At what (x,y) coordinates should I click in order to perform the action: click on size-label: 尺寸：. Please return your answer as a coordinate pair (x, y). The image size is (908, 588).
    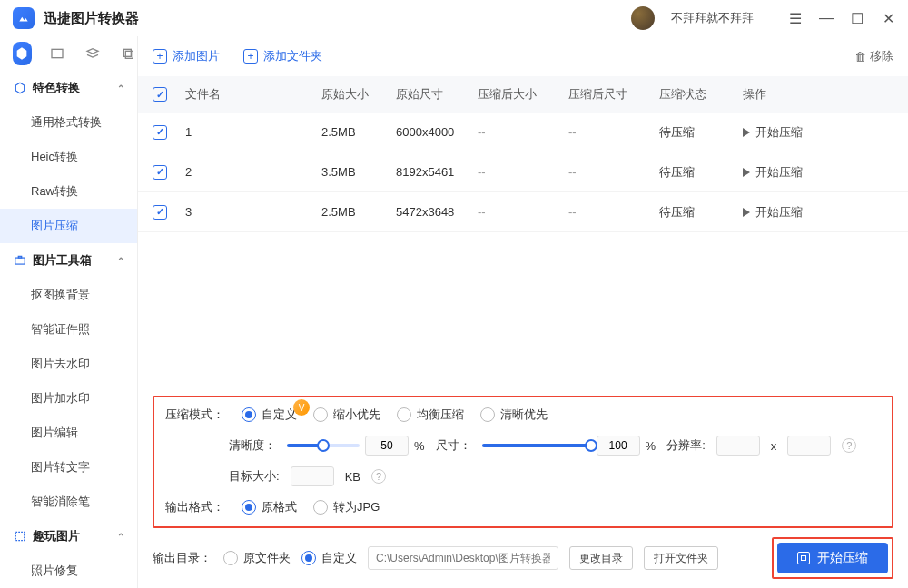
    Looking at the image, I should click on (454, 446).